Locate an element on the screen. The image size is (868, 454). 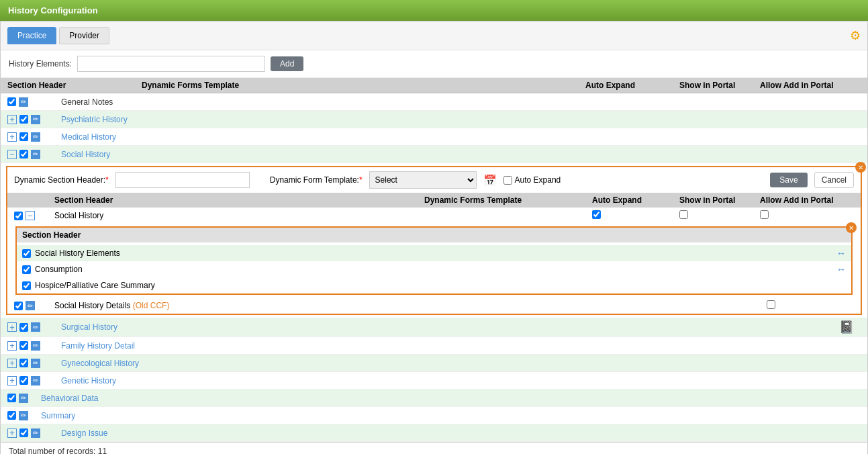
checkbox-design is located at coordinates (24, 433).